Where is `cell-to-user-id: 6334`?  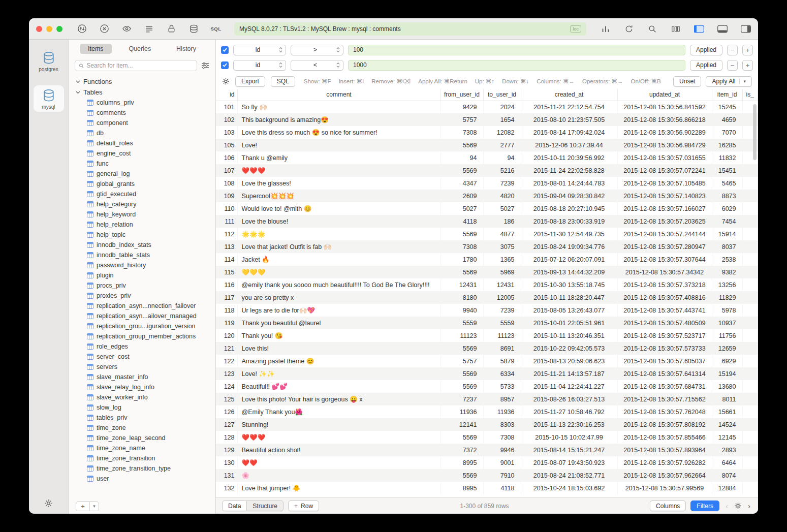
cell-to-user-id: 6334 is located at coordinates (502, 374).